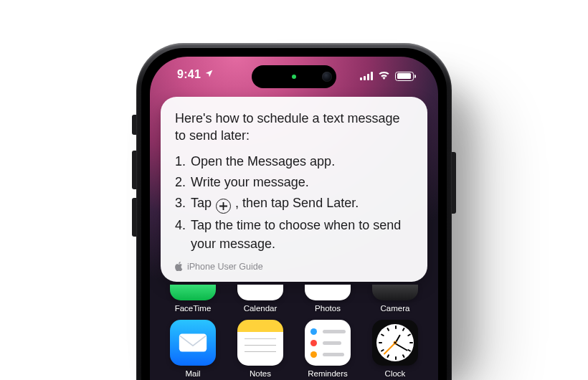  Describe the element at coordinates (209, 75) in the screenshot. I see `location-arrow-icon` at that location.